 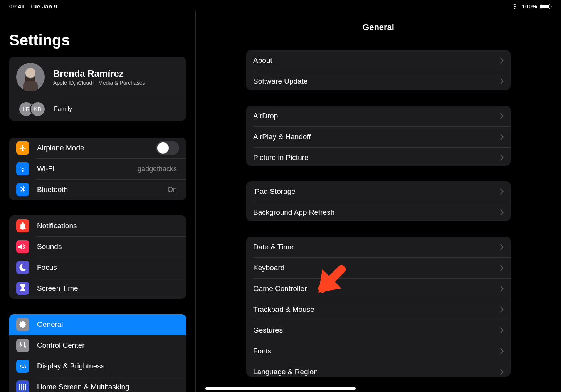 What do you see at coordinates (378, 201) in the screenshot?
I see `detail-group-3: iPad Storage Background App Refresh` at bounding box center [378, 201].